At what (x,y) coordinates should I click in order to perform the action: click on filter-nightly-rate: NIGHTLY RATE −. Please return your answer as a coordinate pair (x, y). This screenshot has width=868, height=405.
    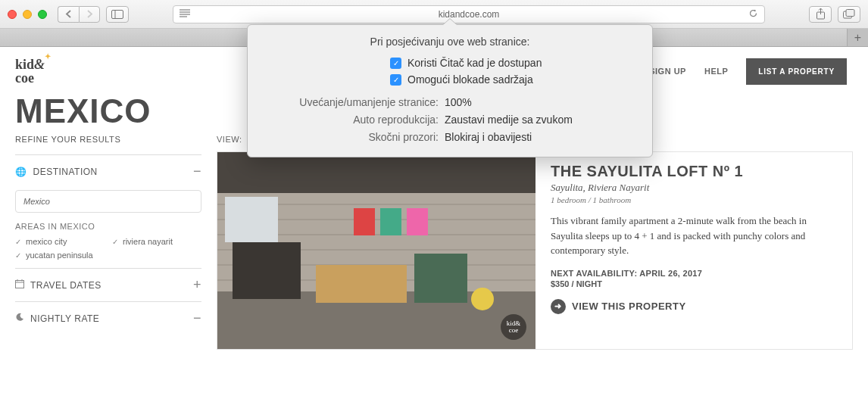
    Looking at the image, I should click on (108, 318).